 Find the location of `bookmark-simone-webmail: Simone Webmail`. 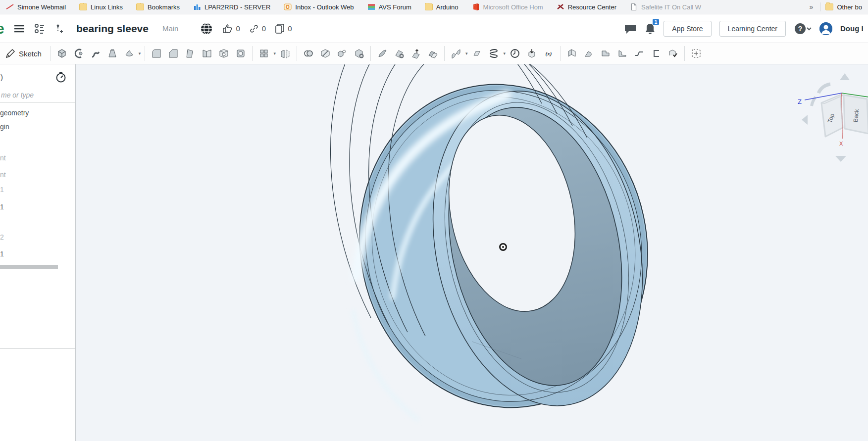

bookmark-simone-webmail: Simone Webmail is located at coordinates (36, 7).